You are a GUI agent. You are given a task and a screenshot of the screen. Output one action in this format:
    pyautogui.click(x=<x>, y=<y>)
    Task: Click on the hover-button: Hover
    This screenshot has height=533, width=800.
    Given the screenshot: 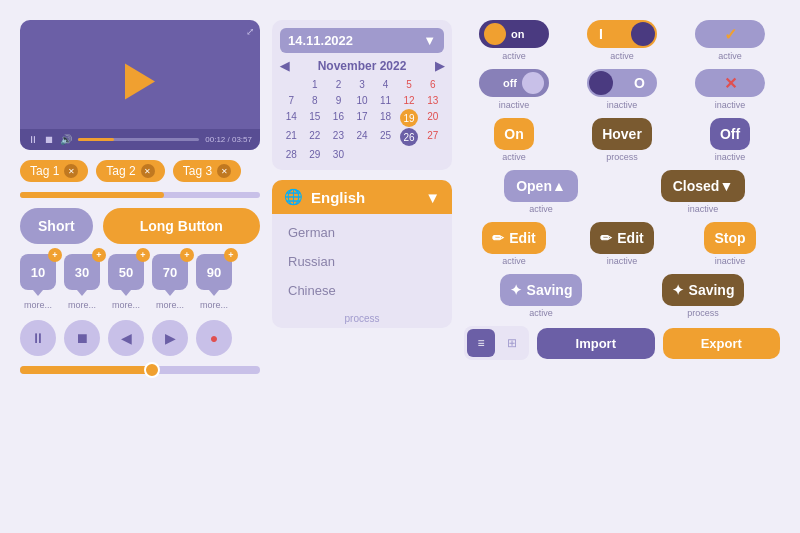 What is the action you would take?
    pyautogui.click(x=622, y=134)
    